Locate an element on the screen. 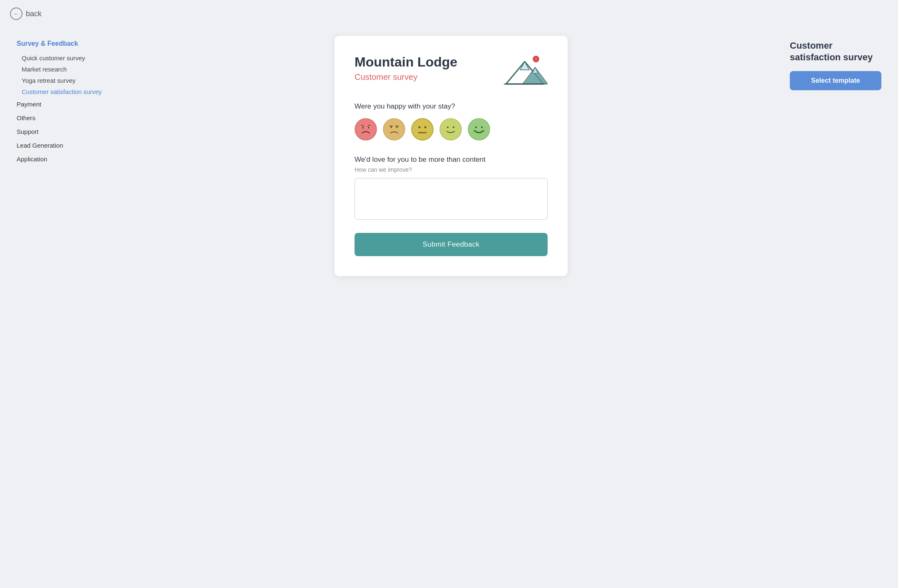 This screenshot has height=588, width=898. emoji-very-unhappy is located at coordinates (366, 129).